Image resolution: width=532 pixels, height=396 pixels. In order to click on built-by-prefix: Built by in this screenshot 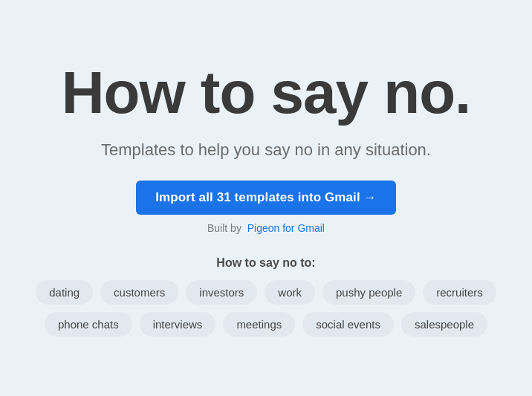, I will do `click(224, 228)`.